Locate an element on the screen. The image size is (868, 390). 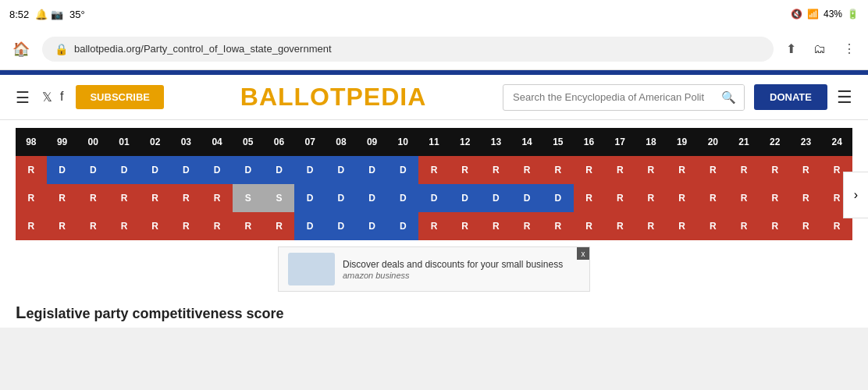
heading-text: Legislative party competitiveness score is located at coordinates (150, 312).